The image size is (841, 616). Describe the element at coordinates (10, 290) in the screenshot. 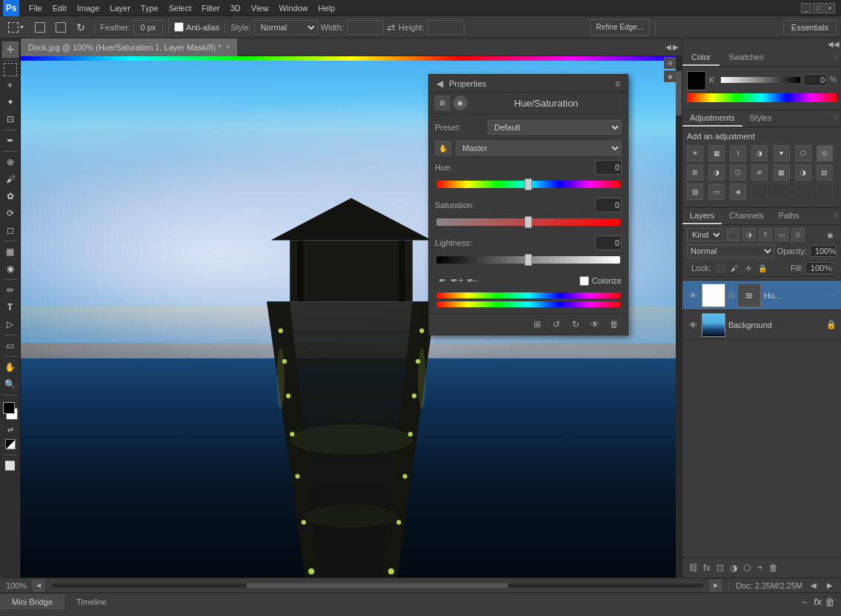

I see `pen-tool: ✏` at that location.